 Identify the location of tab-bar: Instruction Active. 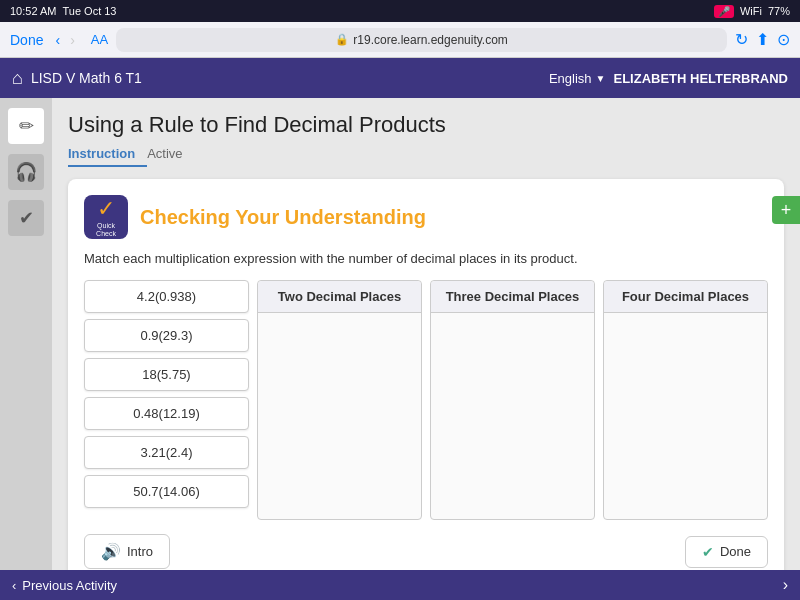
(426, 154).